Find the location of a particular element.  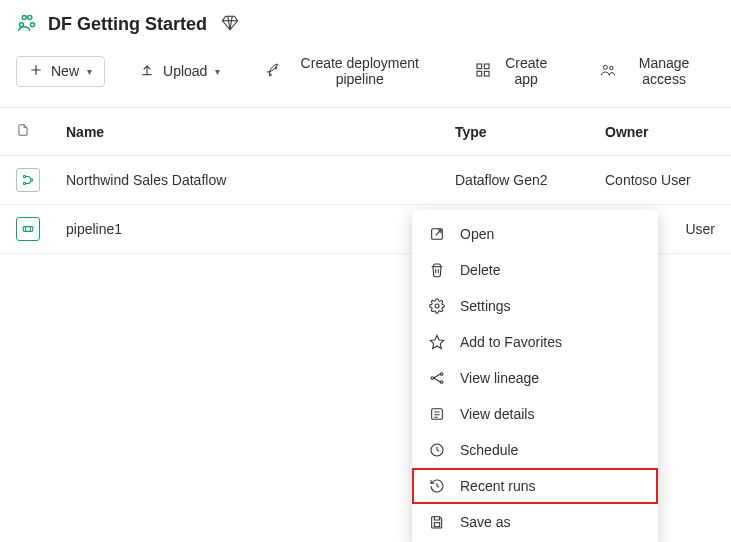

upload-icon is located at coordinates (147, 72).